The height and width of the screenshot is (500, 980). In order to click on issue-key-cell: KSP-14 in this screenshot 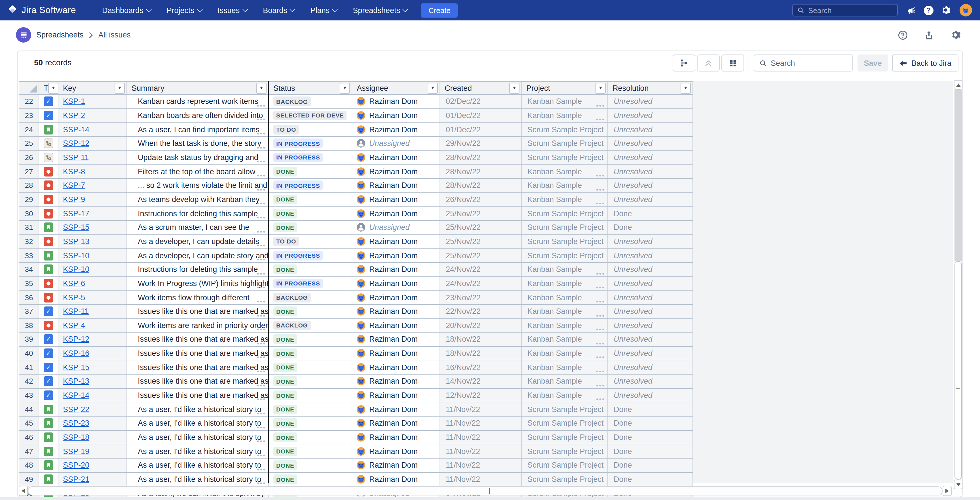, I will do `click(93, 395)`.